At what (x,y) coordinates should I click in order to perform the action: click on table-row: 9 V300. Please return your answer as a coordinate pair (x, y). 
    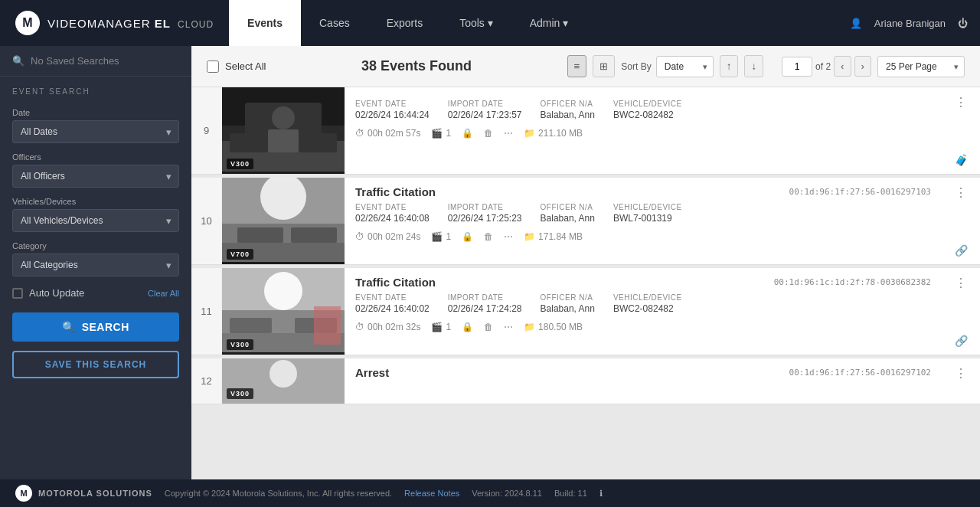
    Looking at the image, I should click on (586, 131).